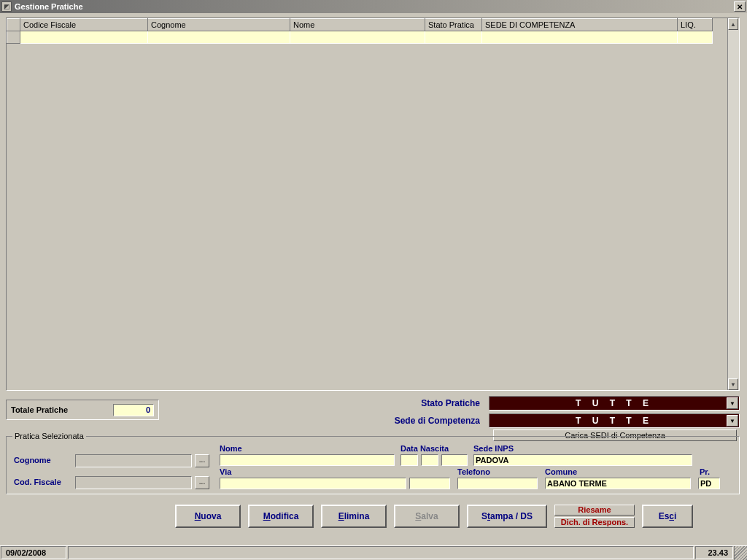  What do you see at coordinates (49, 7) in the screenshot?
I see `window-title: Gestione Pratiche` at bounding box center [49, 7].